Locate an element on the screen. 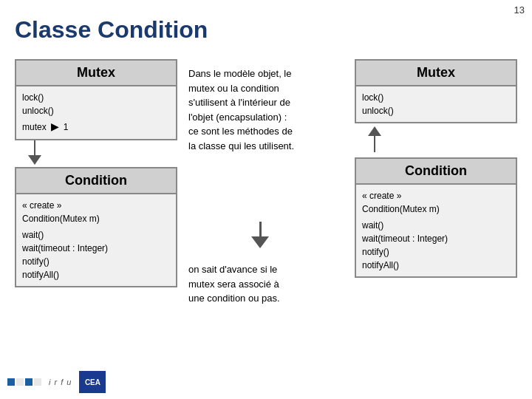 The height and width of the screenshot is (399, 532). mutex-unlock-right: unlock() is located at coordinates (436, 111).